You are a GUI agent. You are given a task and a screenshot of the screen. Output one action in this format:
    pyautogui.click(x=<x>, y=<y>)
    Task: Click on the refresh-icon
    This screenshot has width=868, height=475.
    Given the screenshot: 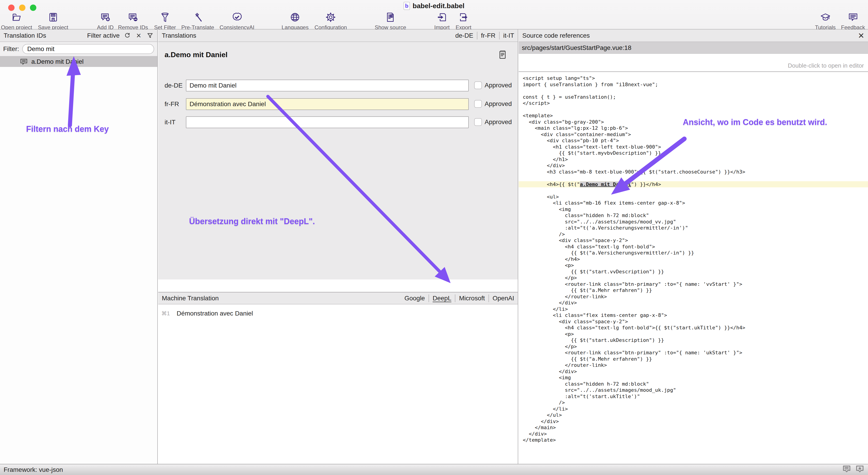 What is the action you would take?
    pyautogui.click(x=127, y=36)
    